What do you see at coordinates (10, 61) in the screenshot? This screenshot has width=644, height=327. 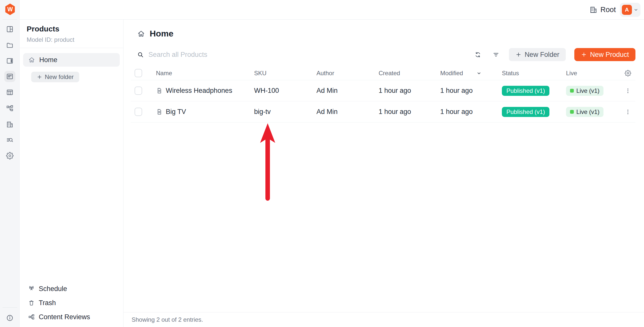 I see `page-builder-icon` at bounding box center [10, 61].